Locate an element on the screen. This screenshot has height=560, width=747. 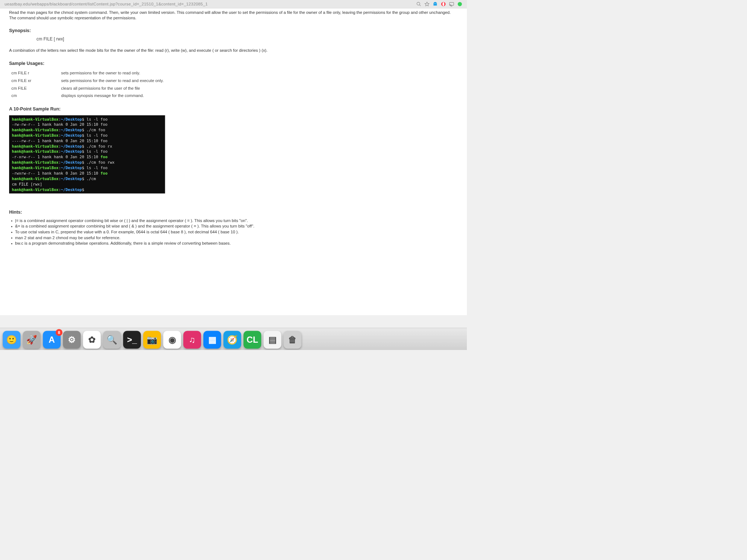
sample-usages-heading: Sample Usages: is located at coordinates (233, 63).